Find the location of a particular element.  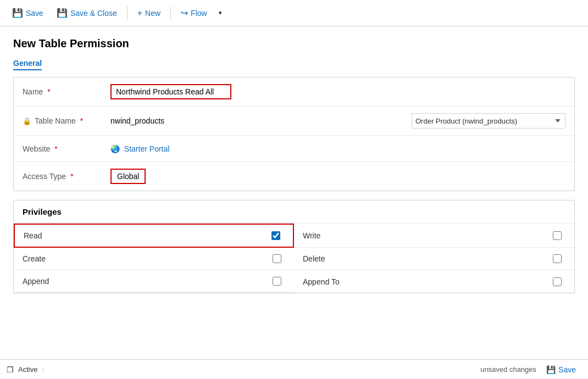

status-save-icon: 💾 is located at coordinates (551, 370).